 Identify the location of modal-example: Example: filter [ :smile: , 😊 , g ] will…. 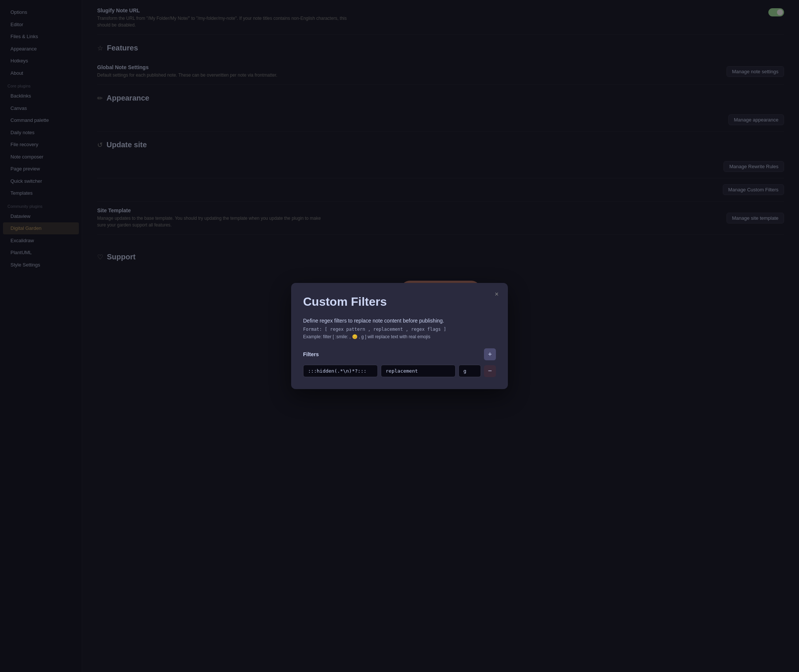
(400, 337).